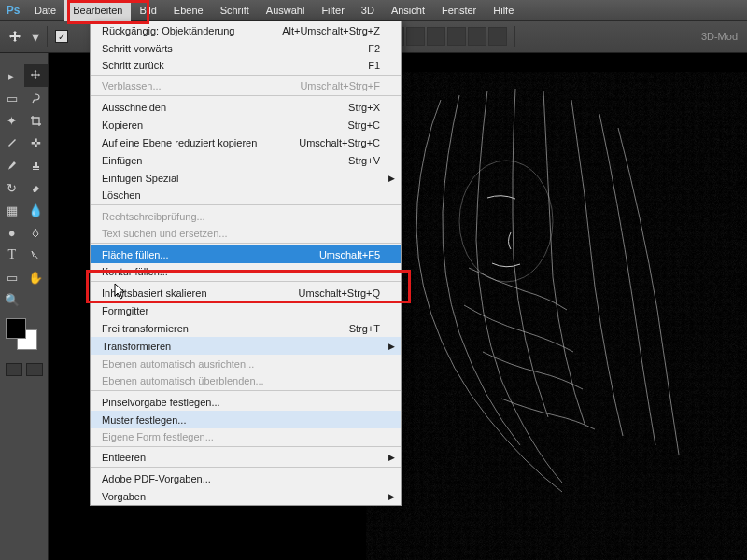 The height and width of the screenshot is (560, 747). I want to click on expand-icon: ▸, so click(12, 76).